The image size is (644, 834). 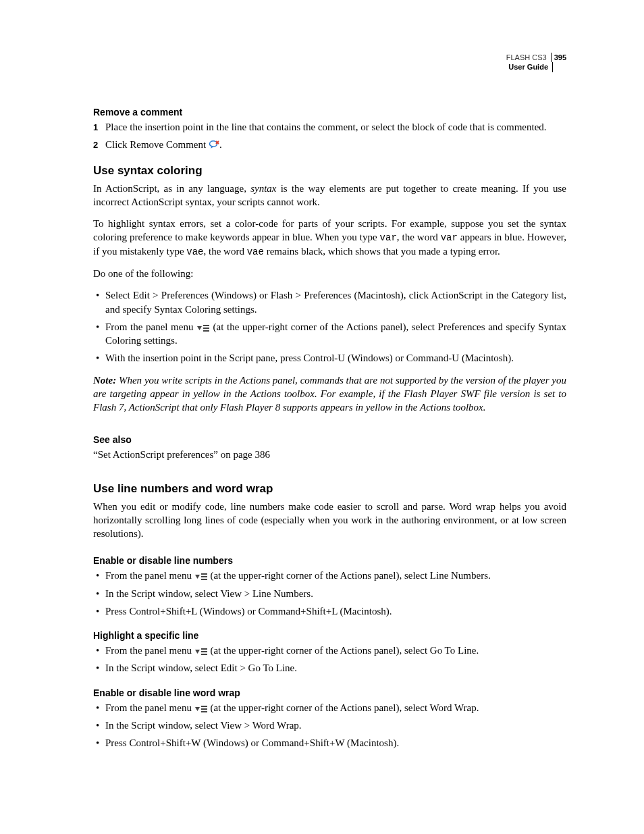 I want to click on enable-b1b: (at the upper-right corner of the Action…, so click(x=350, y=575).